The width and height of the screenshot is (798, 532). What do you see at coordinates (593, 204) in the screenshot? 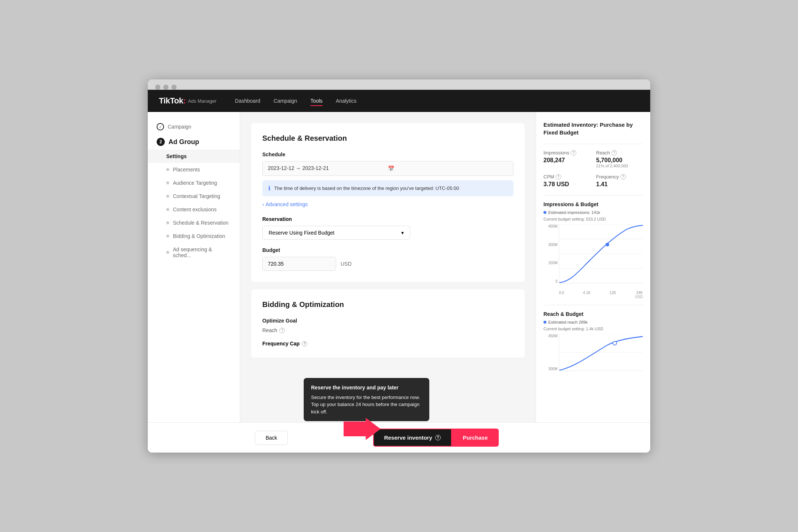
I see `impressions-budget-title: Impressions & Budget` at bounding box center [593, 204].